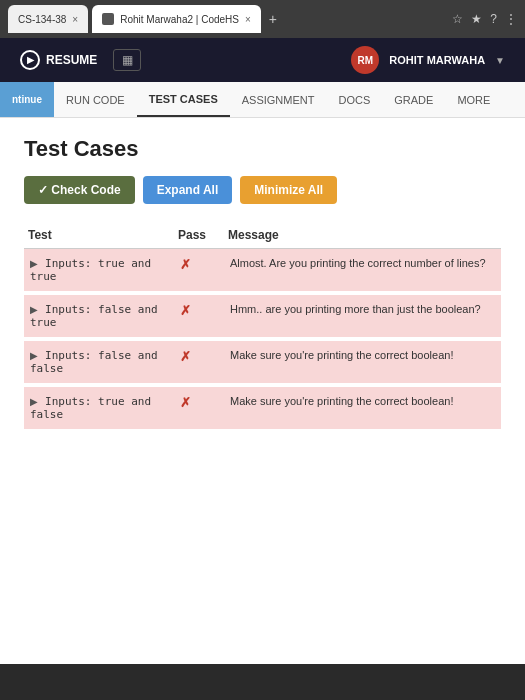 This screenshot has height=700, width=525. Describe the element at coordinates (90, 270) in the screenshot. I see `test-inputs-label: Inputs: true and true` at that location.